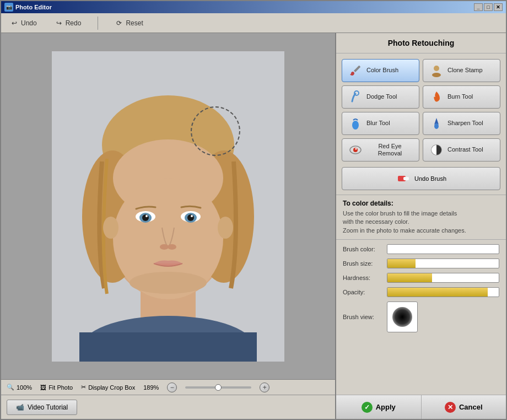 The height and width of the screenshot is (420, 507). Describe the element at coordinates (460, 97) in the screenshot. I see `burn-tool-label: Burn Tool` at that location.